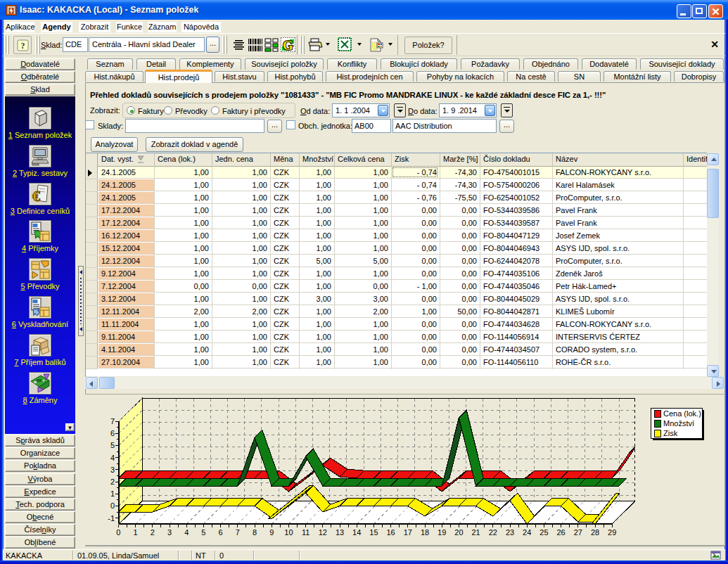 The height and width of the screenshot is (564, 728). I want to click on svg-text: Množství, so click(679, 423).